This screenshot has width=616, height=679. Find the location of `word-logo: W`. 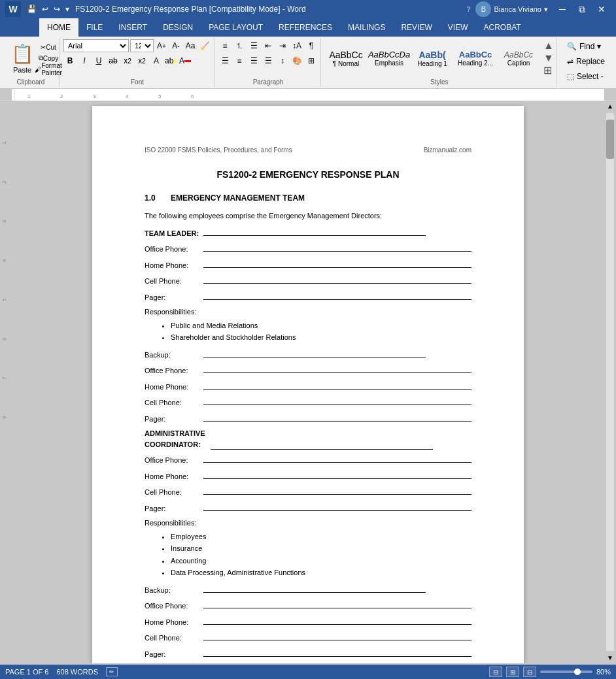

word-logo: W is located at coordinates (13, 9).